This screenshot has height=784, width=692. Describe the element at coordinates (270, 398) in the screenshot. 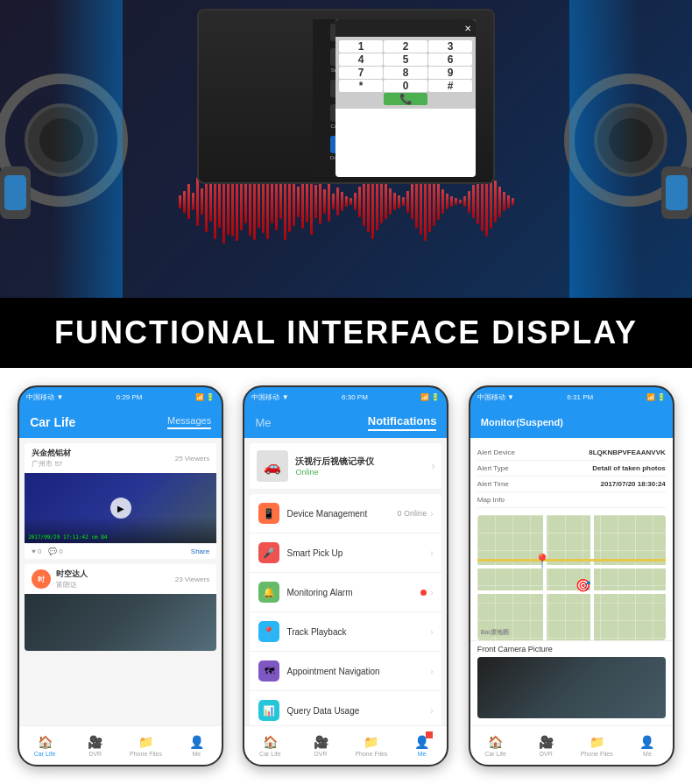

I see `phone2-carrier: 中国移动 ▼` at that location.